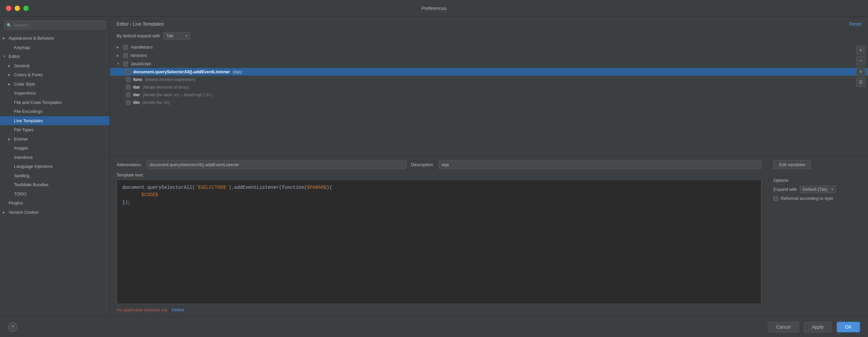  What do you see at coordinates (818, 327) in the screenshot?
I see `apply-button: Apply` at bounding box center [818, 327].